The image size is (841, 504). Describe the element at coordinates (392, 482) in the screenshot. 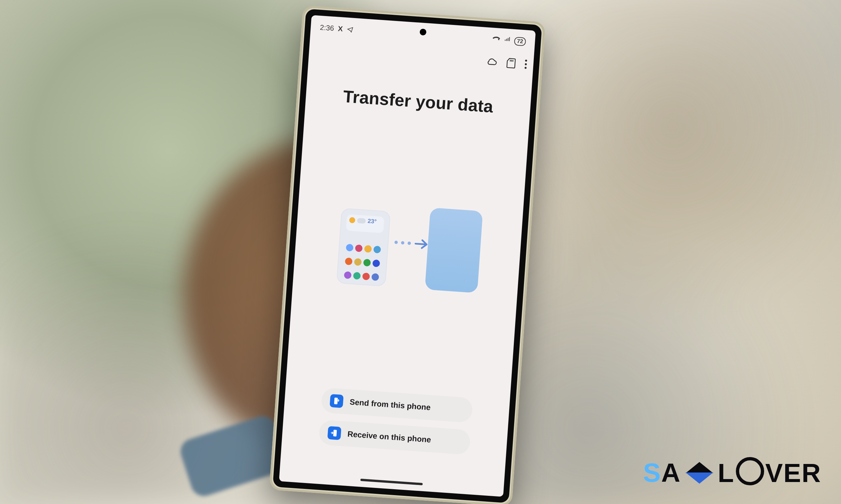

I see `gesture-nav-bar` at that location.